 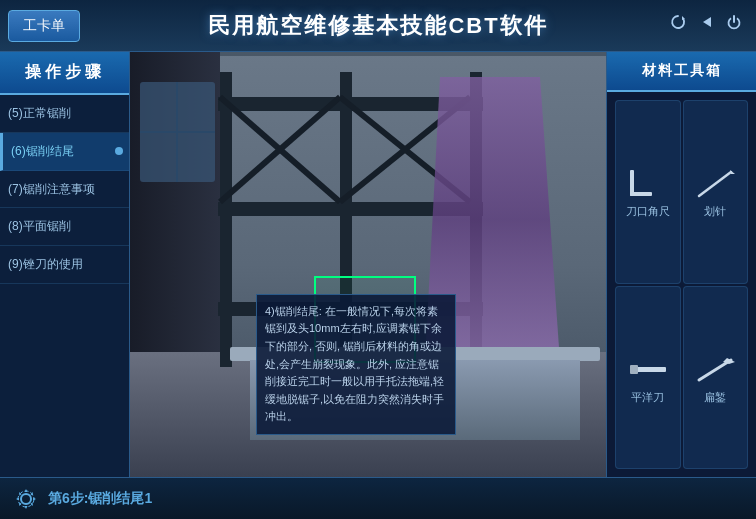 What do you see at coordinates (64, 152) in the screenshot?
I see `step-item-6: (6)锯削结尾` at bounding box center [64, 152].